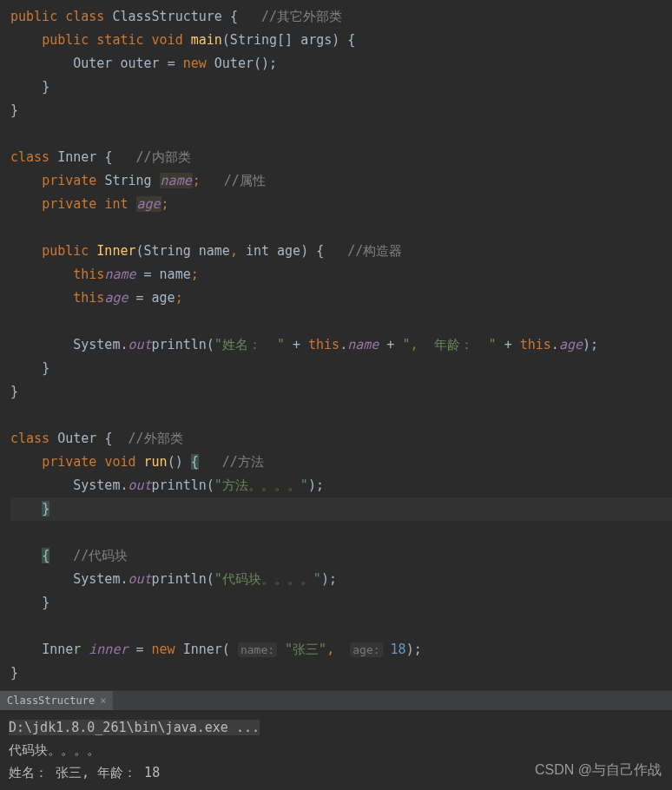 The height and width of the screenshot is (790, 672). Describe the element at coordinates (302, 16) in the screenshot. I see `comment: //其它外部类` at that location.